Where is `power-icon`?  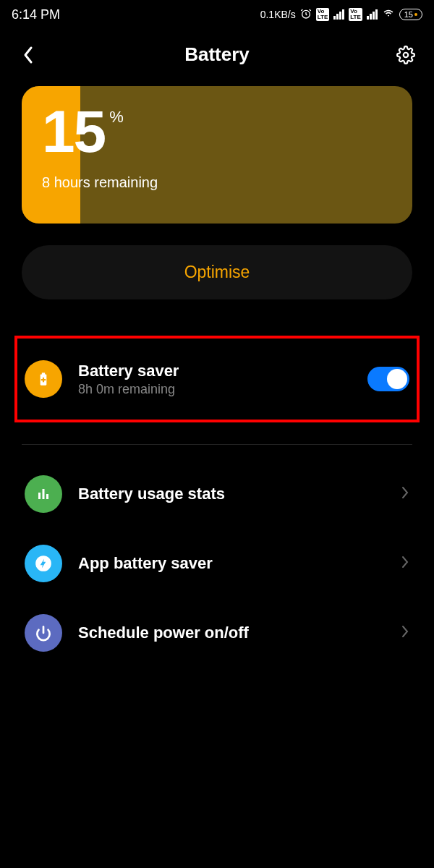
power-icon is located at coordinates (43, 633).